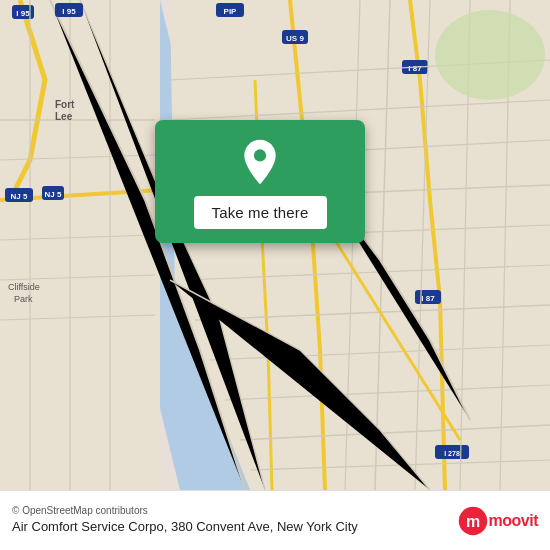 This screenshot has width=550, height=550. I want to click on svg-text: PIP, so click(231, 12).